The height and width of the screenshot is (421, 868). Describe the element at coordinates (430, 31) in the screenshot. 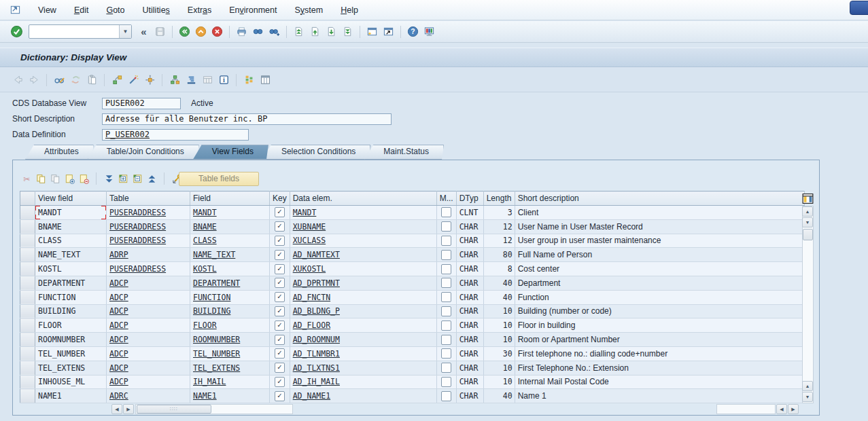

I see `customize-layout-icon` at that location.